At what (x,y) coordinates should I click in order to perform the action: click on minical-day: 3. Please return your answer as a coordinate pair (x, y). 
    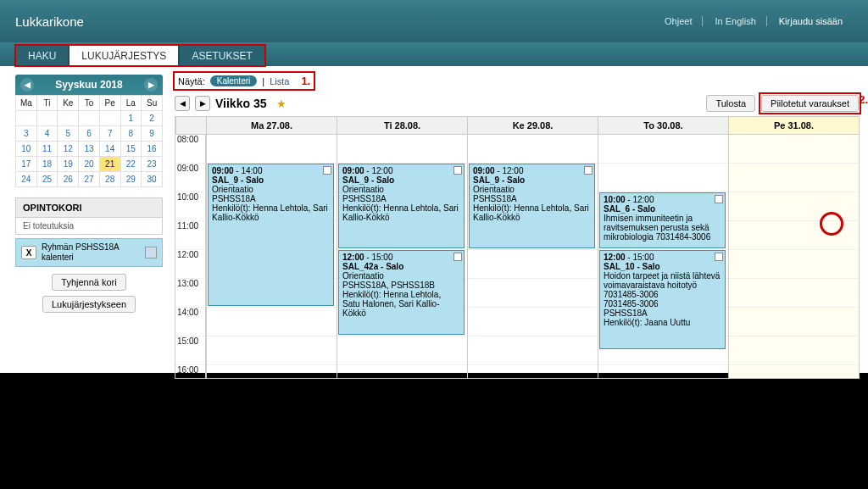
    Looking at the image, I should click on (27, 134).